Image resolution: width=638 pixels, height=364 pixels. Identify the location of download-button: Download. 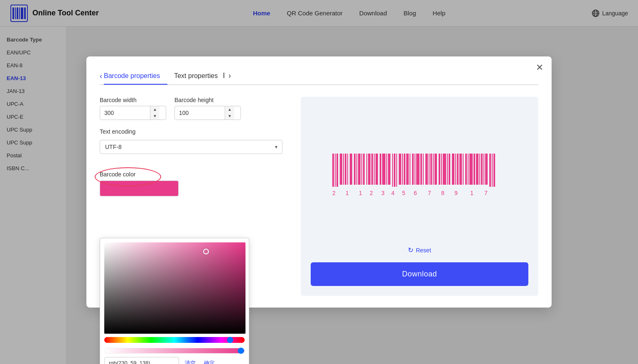
(420, 274).